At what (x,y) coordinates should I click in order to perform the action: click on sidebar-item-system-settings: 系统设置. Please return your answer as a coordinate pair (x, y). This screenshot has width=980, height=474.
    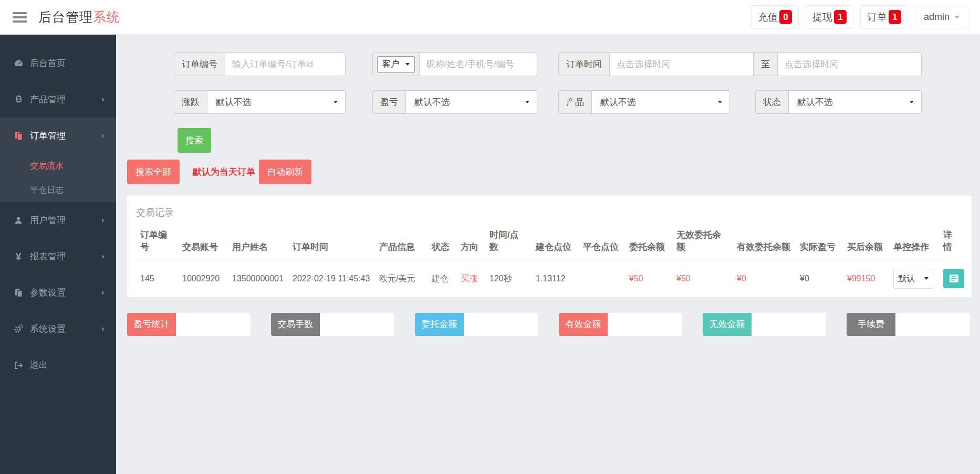
    Looking at the image, I should click on (58, 329).